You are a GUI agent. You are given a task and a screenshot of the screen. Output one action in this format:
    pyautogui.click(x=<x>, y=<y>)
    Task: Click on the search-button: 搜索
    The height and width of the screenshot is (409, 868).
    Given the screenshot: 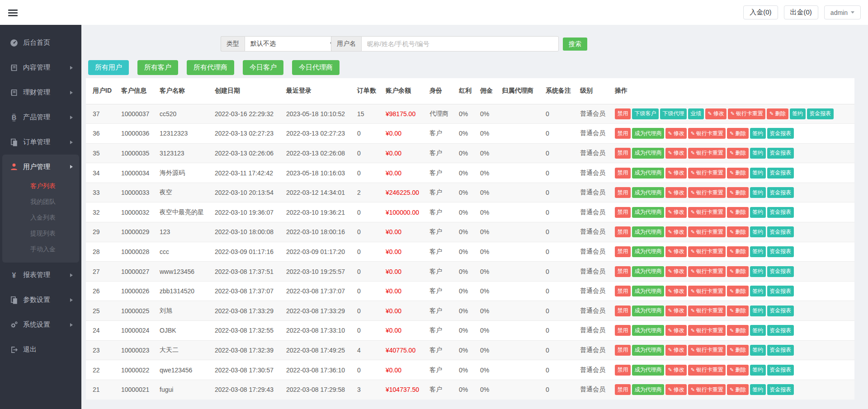 What is the action you would take?
    pyautogui.click(x=575, y=44)
    